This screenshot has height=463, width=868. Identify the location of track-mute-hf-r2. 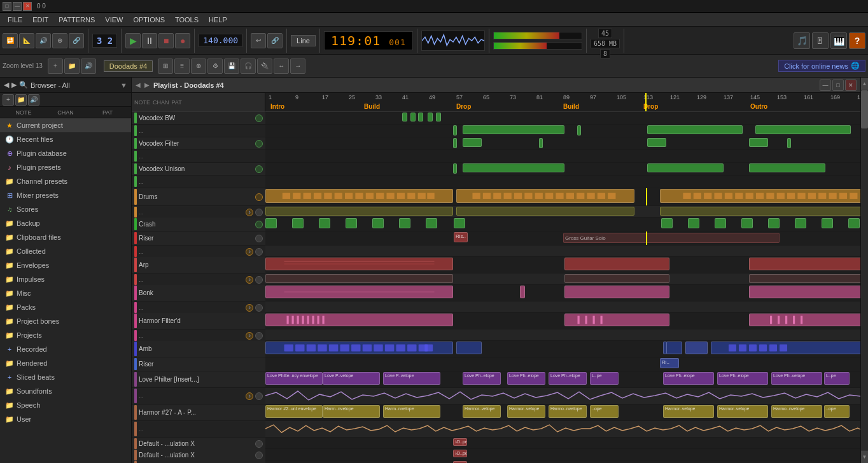
(259, 336).